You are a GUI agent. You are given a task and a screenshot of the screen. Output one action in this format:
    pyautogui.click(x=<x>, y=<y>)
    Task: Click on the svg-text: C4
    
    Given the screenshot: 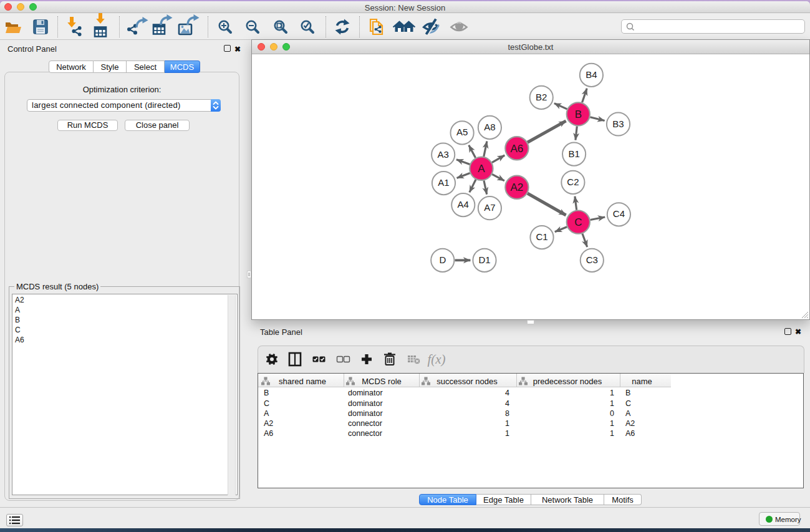 What is the action you would take?
    pyautogui.click(x=619, y=213)
    